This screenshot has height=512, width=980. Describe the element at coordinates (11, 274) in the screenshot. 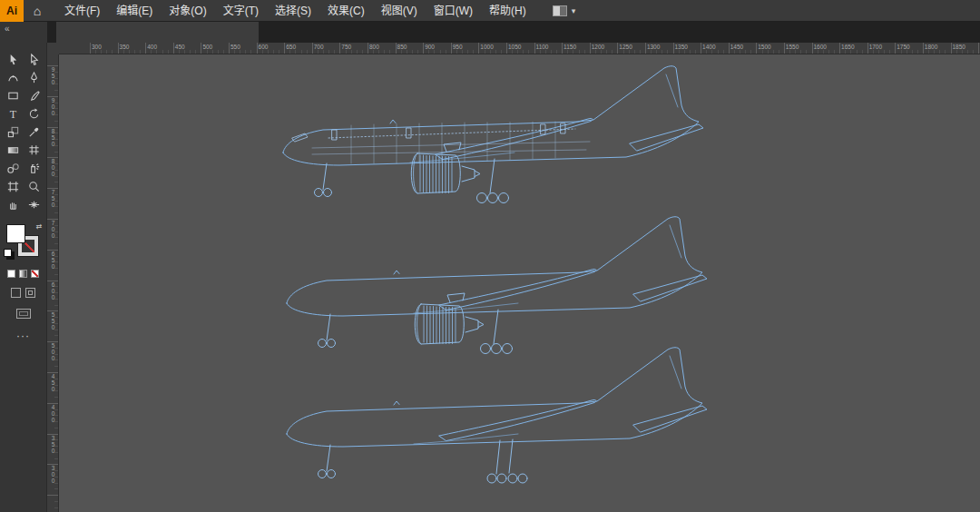

I see `color-button` at that location.